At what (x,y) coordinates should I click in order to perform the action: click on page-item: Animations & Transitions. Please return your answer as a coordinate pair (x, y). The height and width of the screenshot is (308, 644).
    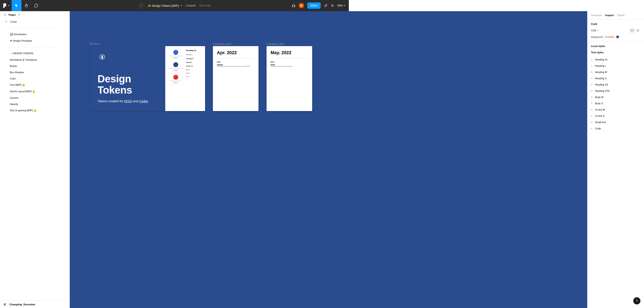
    Looking at the image, I should click on (35, 60).